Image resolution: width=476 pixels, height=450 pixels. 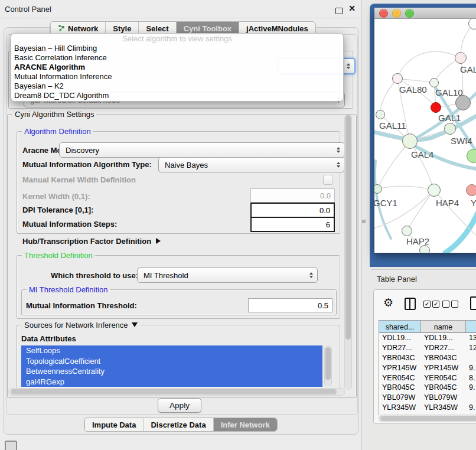 I want to click on table-cell: YBL079W, so click(x=444, y=398).